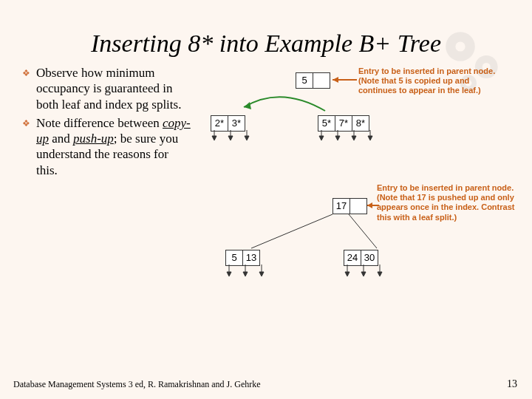  I want to click on page-number: 13, so click(512, 384).